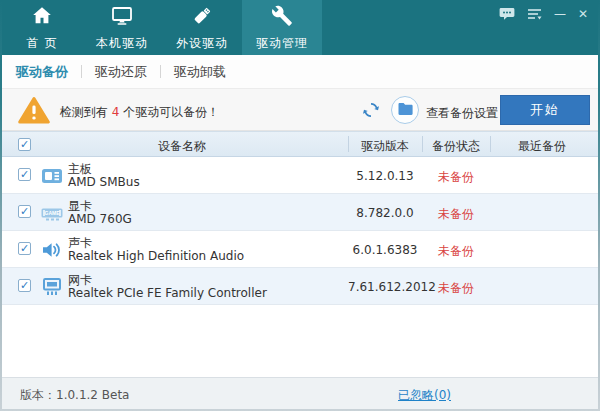 The image size is (600, 411). I want to click on backup-settings-label: 查看备份设置, so click(462, 114).